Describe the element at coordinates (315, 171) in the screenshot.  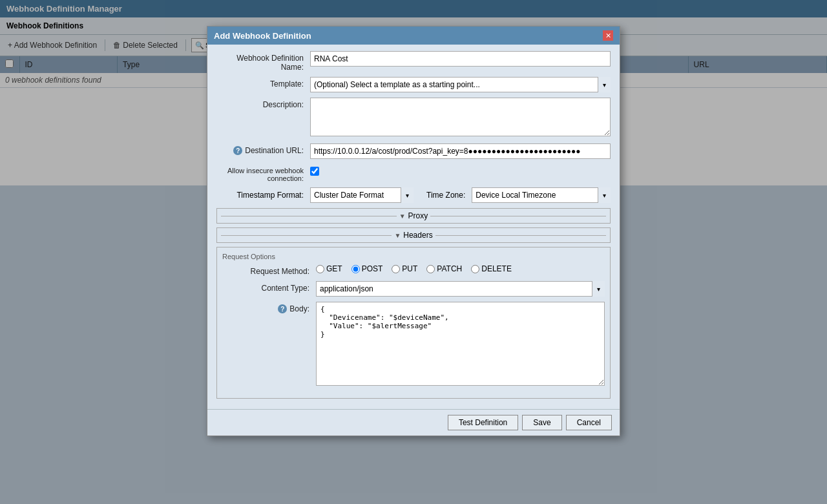
I see `allow-insecure-checkbox` at that location.